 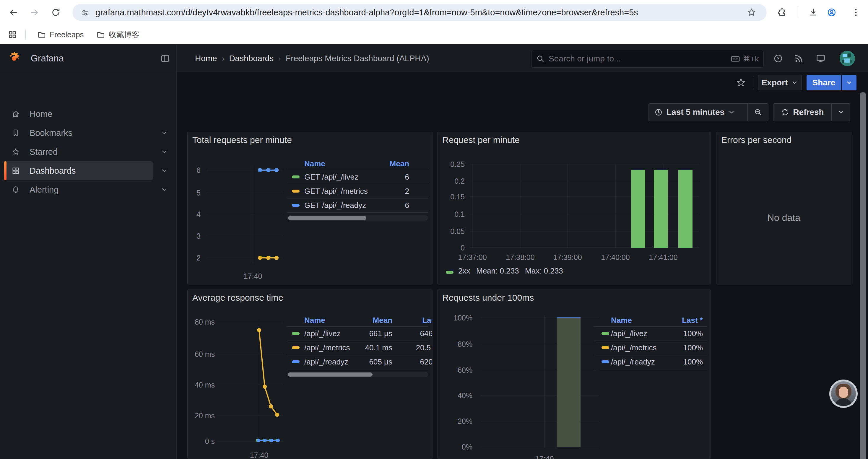 What do you see at coordinates (165, 59) in the screenshot?
I see `collapse-sidebar-icon` at bounding box center [165, 59].